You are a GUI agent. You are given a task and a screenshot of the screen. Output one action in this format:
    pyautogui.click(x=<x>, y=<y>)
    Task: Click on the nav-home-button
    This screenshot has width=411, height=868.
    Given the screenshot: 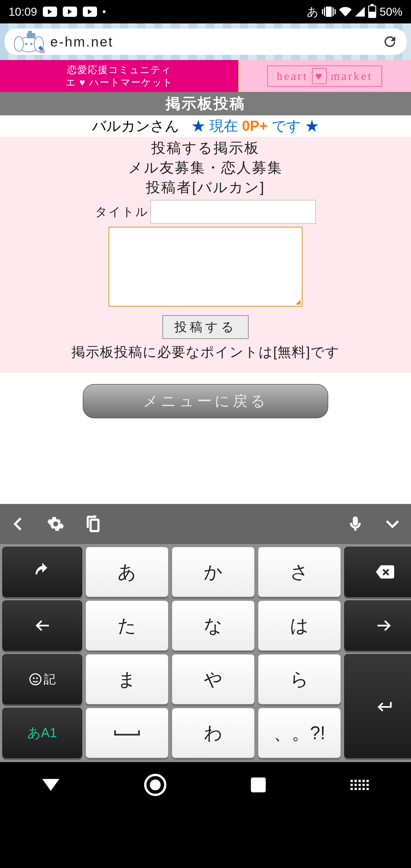 What is the action you would take?
    pyautogui.click(x=155, y=785)
    